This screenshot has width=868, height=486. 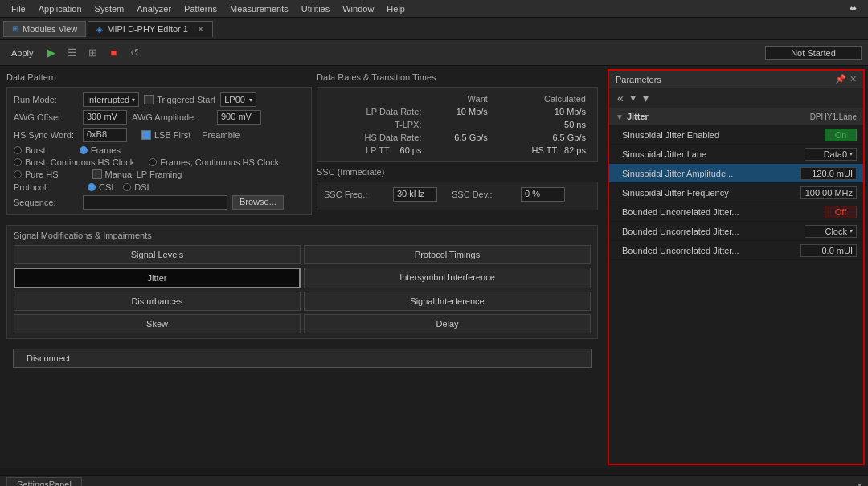 What do you see at coordinates (159, 150) in the screenshot?
I see `radio-row1: Burst Frames` at bounding box center [159, 150].